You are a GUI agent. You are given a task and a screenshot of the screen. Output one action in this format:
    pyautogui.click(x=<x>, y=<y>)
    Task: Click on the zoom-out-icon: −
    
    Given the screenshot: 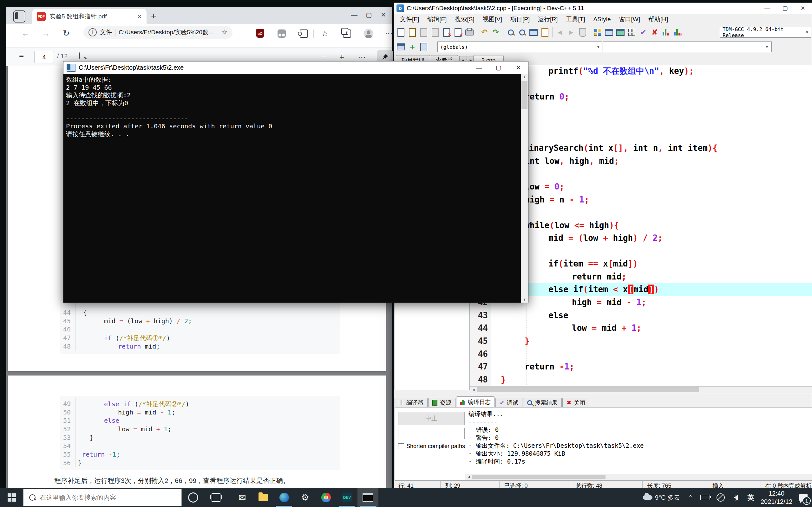 What is the action you would take?
    pyautogui.click(x=323, y=57)
    